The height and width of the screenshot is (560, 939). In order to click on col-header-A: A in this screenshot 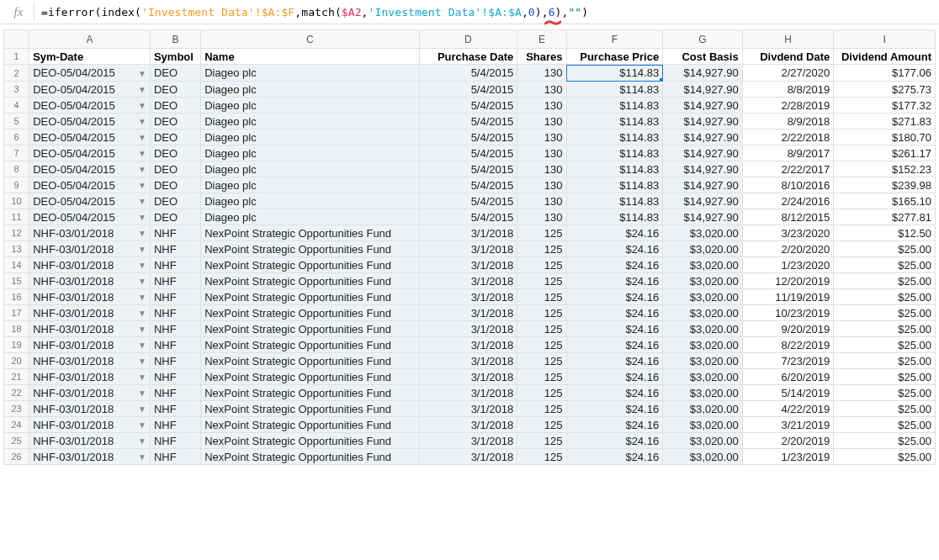, I will do `click(90, 40)`.